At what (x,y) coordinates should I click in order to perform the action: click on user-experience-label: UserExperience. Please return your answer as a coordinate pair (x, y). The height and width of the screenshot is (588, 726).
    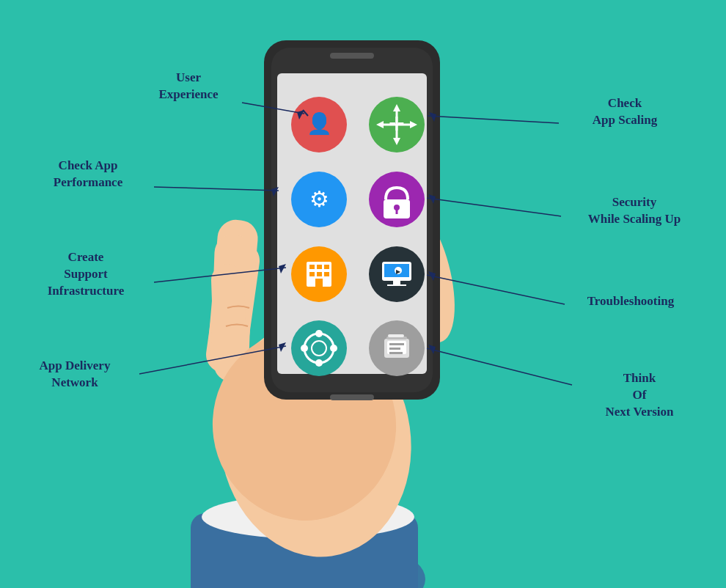
    Looking at the image, I should click on (188, 87).